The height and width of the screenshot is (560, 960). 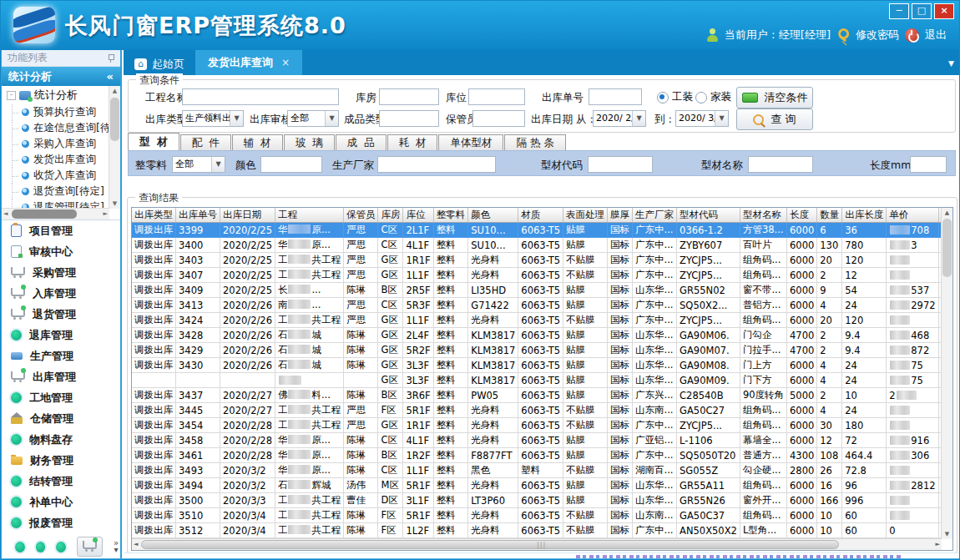 I want to click on table-row: 调拨出库34282020/2/26石城陈琳G区2L4F整料KLM38176063…, so click(x=537, y=335).